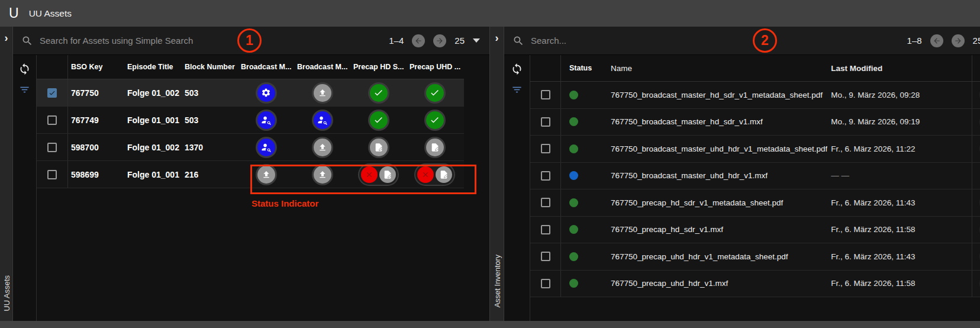 Image resolution: width=980 pixels, height=328 pixels. What do you see at coordinates (582, 68) in the screenshot?
I see `column-header-status: Status` at bounding box center [582, 68].